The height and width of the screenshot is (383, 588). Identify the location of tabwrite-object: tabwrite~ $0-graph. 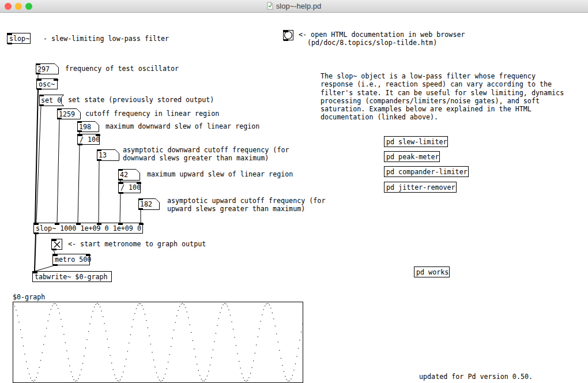
(72, 277).